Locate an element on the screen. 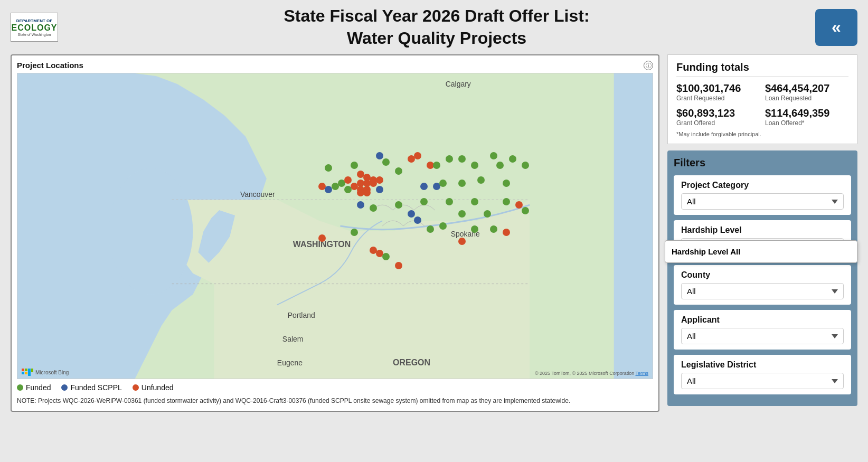  filter-label-hardship-level: Hardship Level is located at coordinates (762, 230).